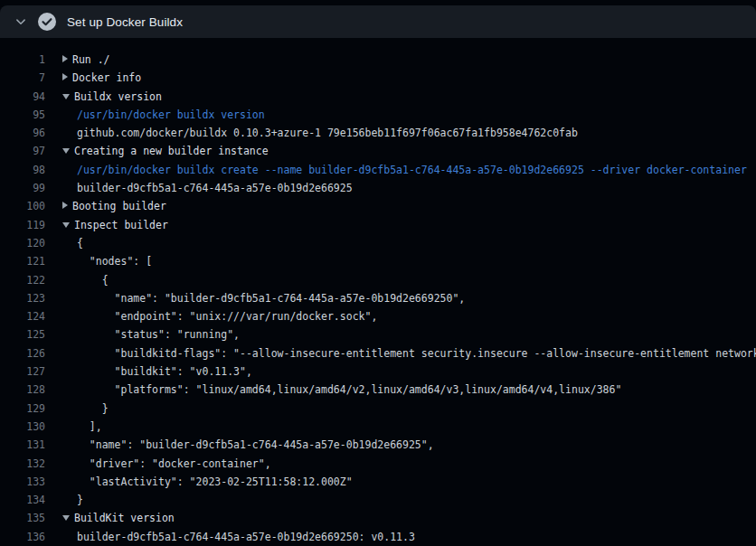 The height and width of the screenshot is (546, 756). I want to click on log-text: builder-d9cfb5a1-c764-445a-a57e-0b19d2e6…, so click(215, 188).